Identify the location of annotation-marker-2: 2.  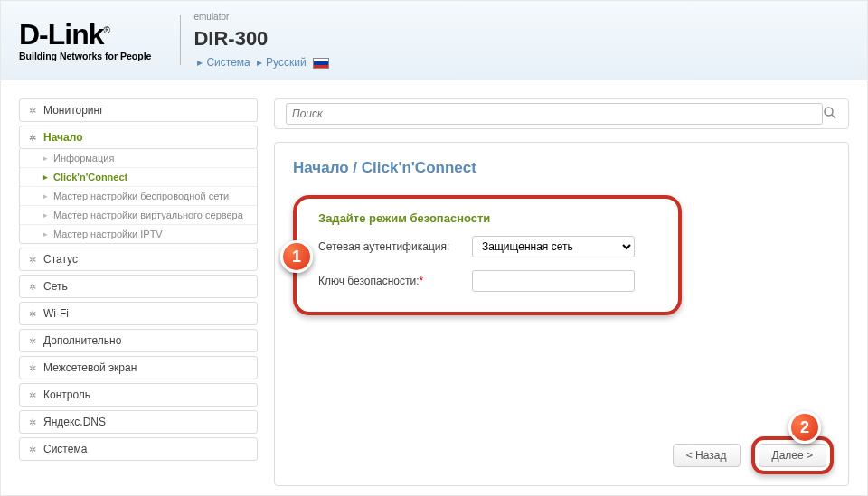
(805, 427).